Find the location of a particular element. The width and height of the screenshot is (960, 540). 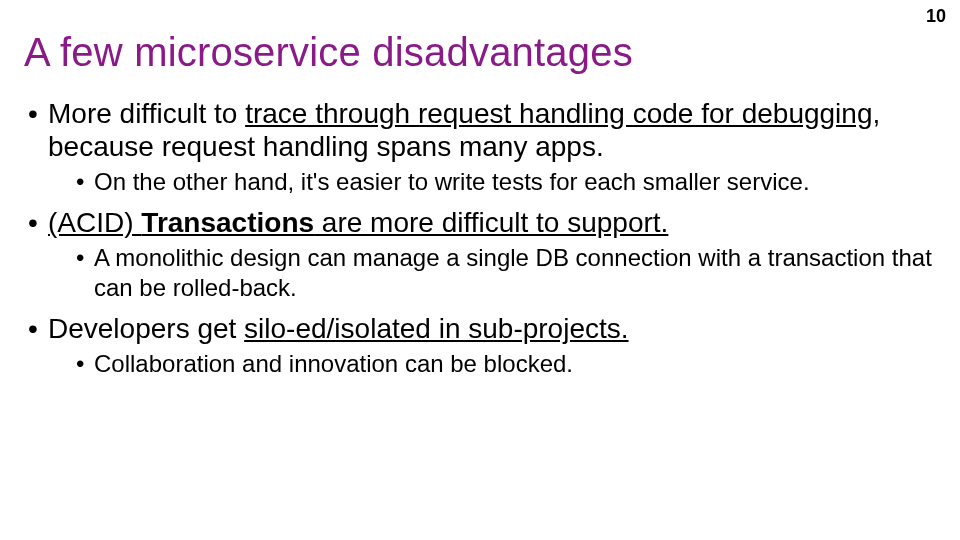

bullet-text-underlined: trace through request handling code for … is located at coordinates (558, 114).